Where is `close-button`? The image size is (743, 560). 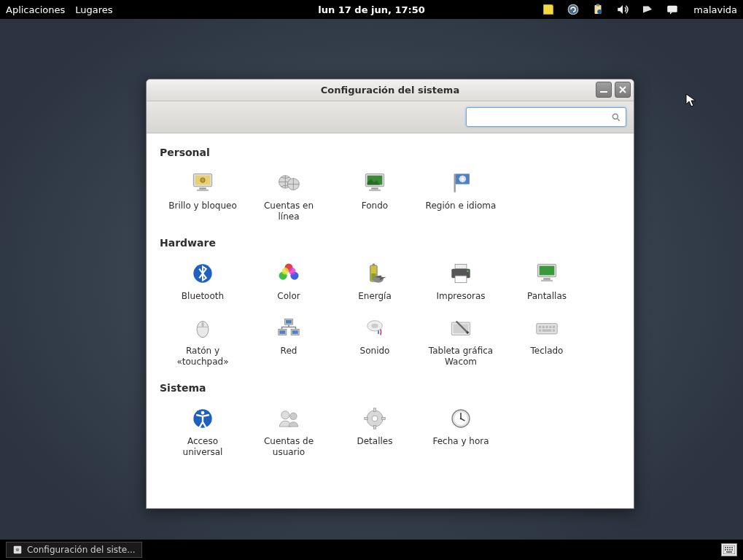 close-button is located at coordinates (623, 90).